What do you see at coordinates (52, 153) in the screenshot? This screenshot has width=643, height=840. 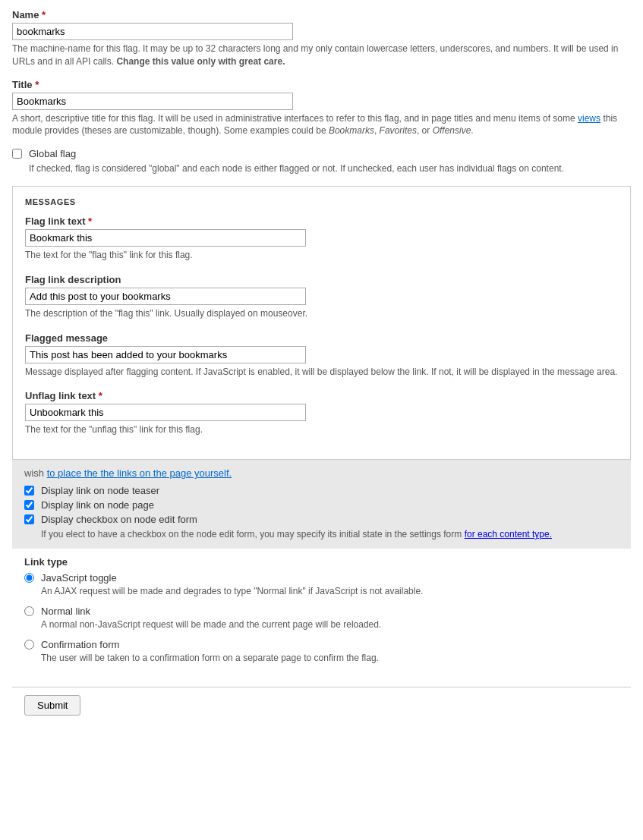 I see `global-flag-label: Global flag` at bounding box center [52, 153].